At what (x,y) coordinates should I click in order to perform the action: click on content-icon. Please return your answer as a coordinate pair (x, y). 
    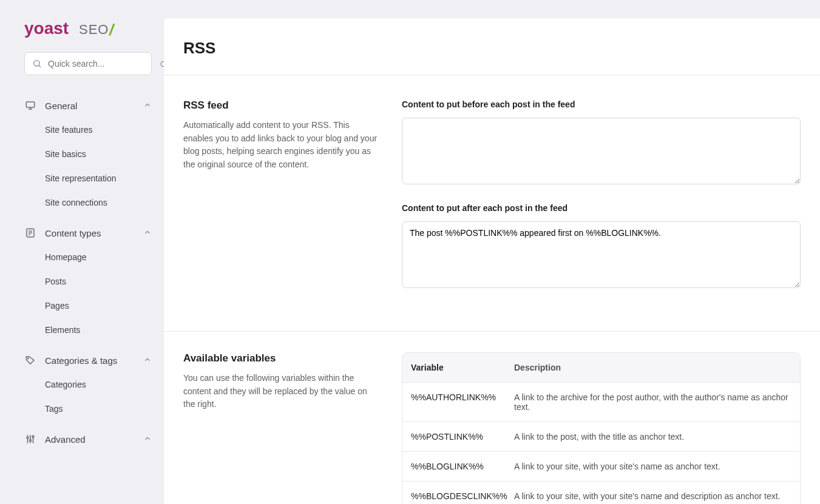
    Looking at the image, I should click on (30, 233).